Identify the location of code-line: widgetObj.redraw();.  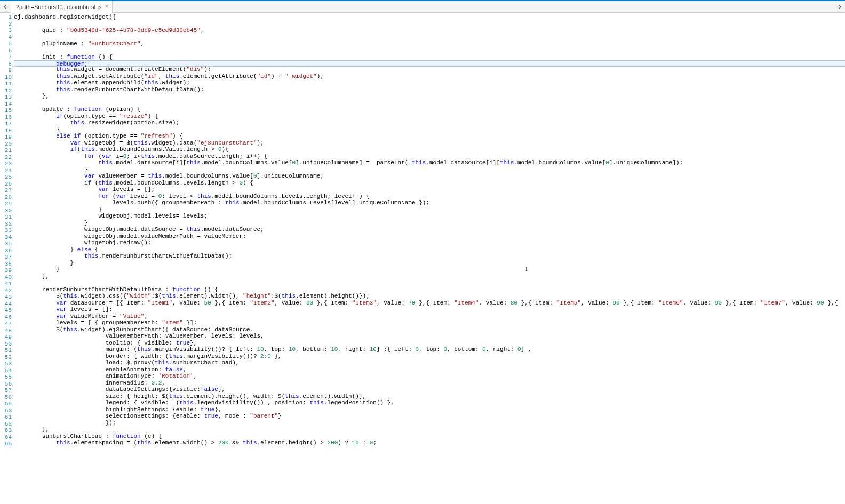
(429, 243).